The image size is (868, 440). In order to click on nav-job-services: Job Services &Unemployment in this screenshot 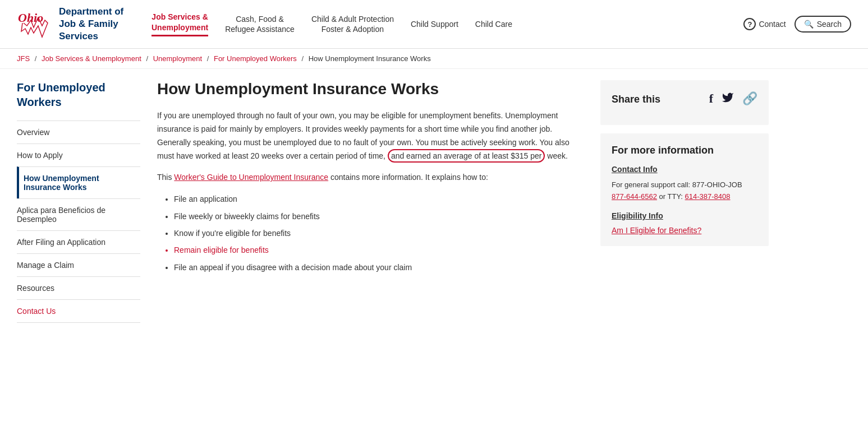, I will do `click(180, 24)`.